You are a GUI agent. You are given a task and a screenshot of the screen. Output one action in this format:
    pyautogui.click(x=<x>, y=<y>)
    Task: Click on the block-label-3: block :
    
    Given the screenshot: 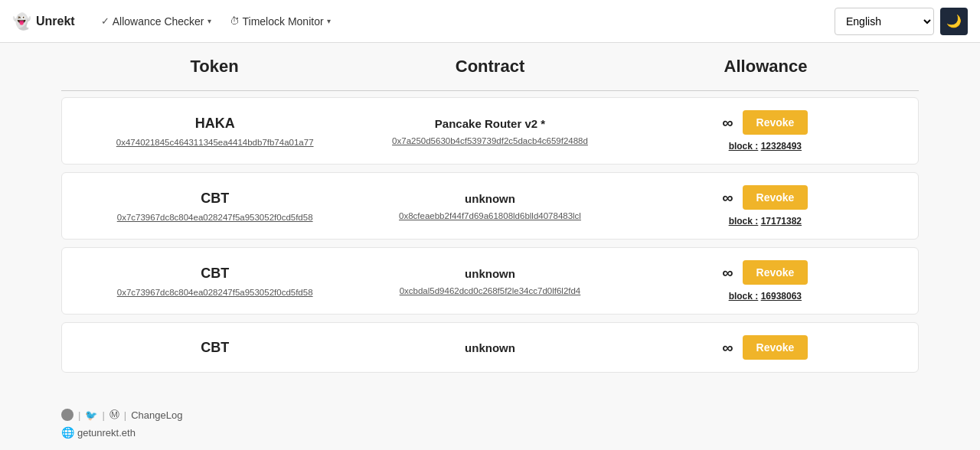 What is the action you would take?
    pyautogui.click(x=744, y=296)
    